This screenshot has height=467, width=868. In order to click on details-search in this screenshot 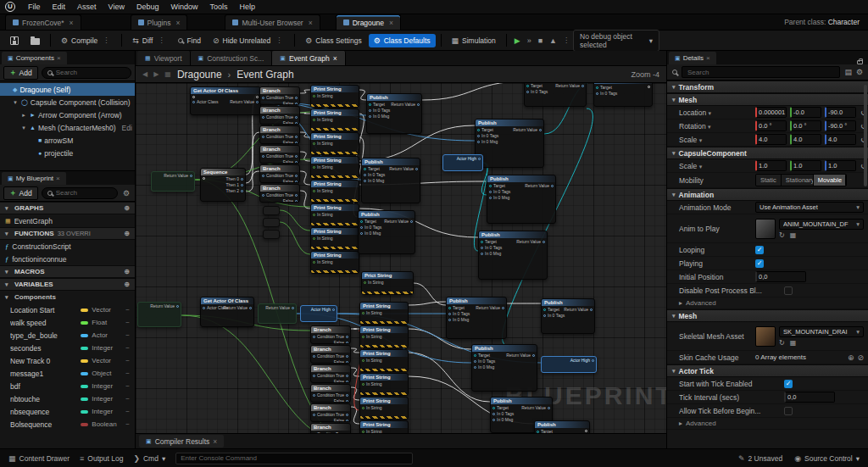, I will do `click(761, 72)`.